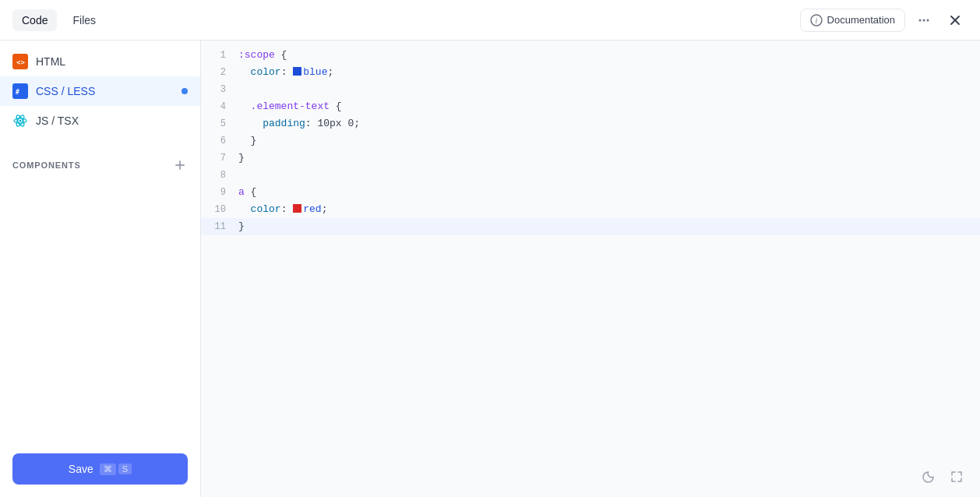 This screenshot has width=980, height=497. I want to click on code-line-8: 8, so click(590, 175).